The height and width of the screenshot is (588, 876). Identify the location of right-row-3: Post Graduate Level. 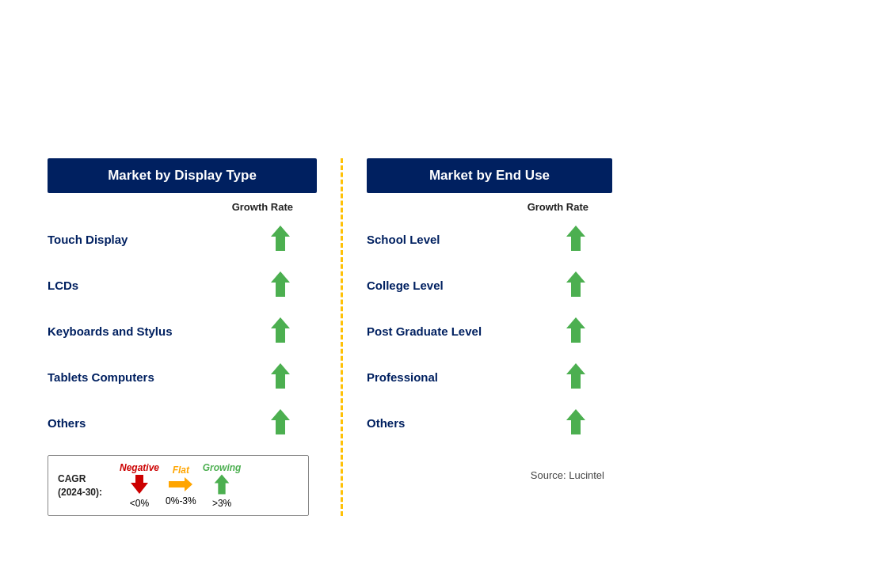
(489, 331).